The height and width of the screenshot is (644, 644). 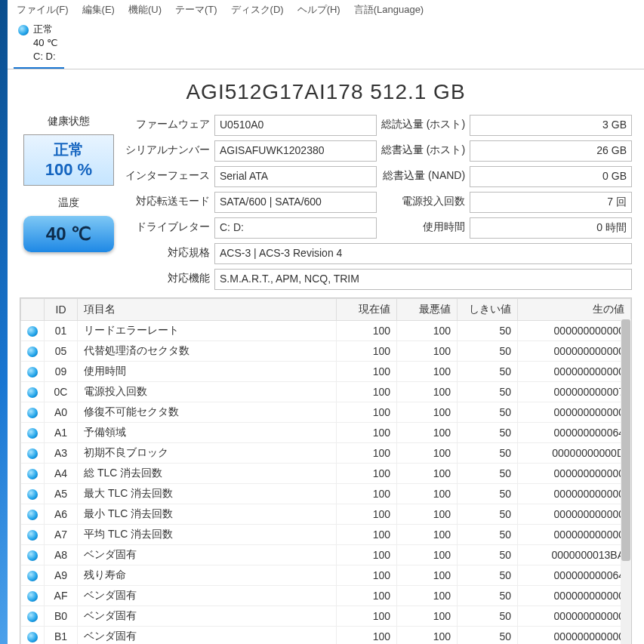 What do you see at coordinates (196, 10) in the screenshot?
I see `menu-theme: テーマ(T)` at bounding box center [196, 10].